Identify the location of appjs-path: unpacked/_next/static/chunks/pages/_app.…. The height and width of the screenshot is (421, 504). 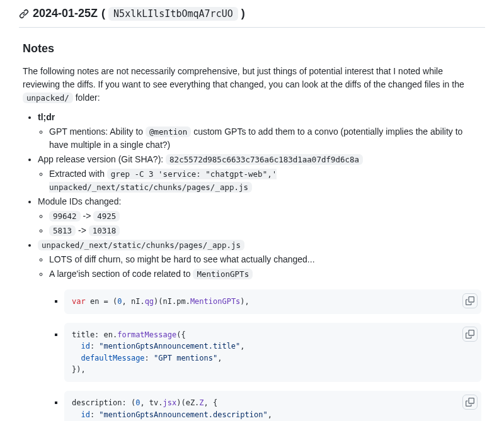
(141, 245).